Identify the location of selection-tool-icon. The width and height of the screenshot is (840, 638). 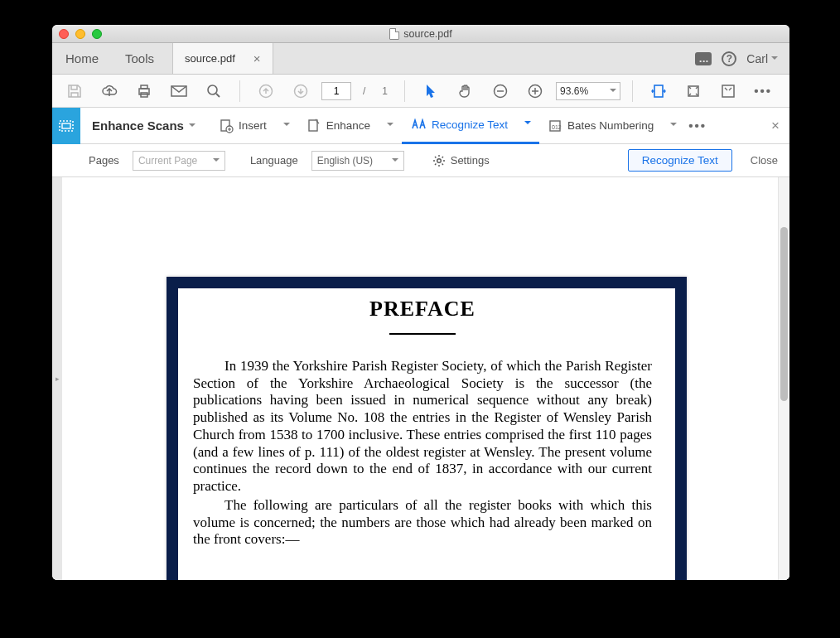
(431, 91).